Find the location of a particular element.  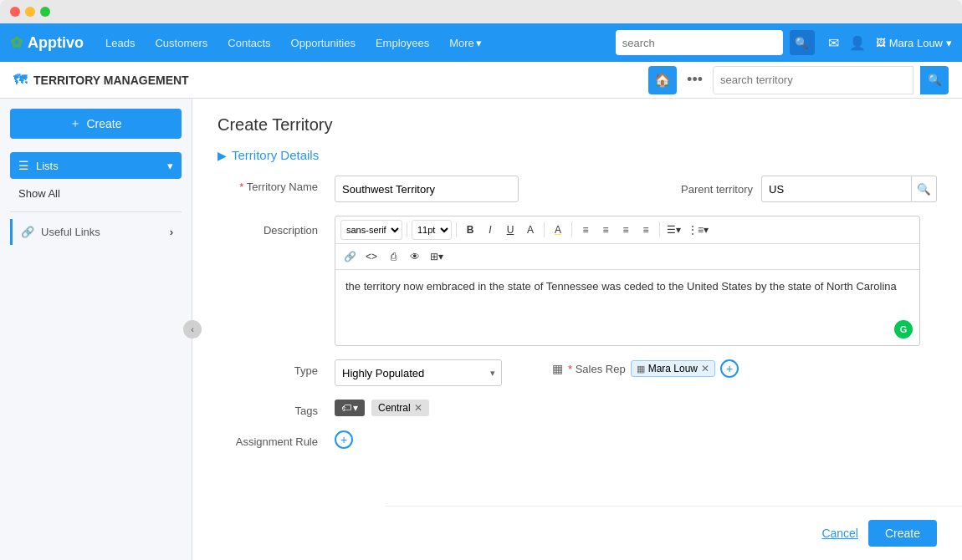

minimize-btn is located at coordinates (30, 12).